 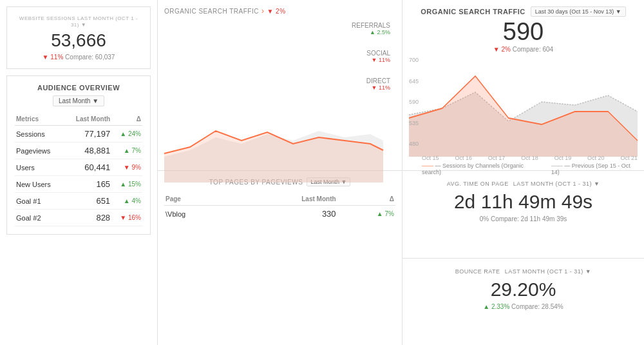 What do you see at coordinates (39, 134) in the screenshot?
I see `metric-name: Sessions` at bounding box center [39, 134].